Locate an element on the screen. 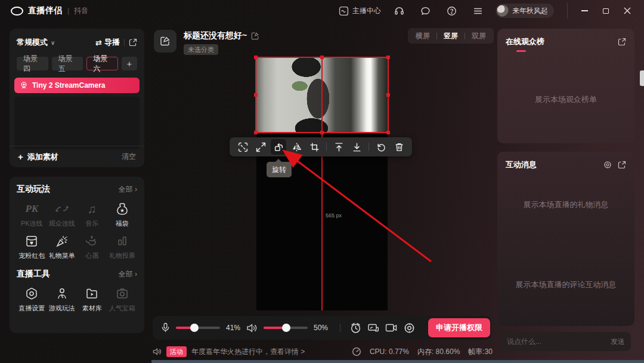 The height and width of the screenshot is (363, 644). director-mode-button: ⇄导播 is located at coordinates (107, 42).